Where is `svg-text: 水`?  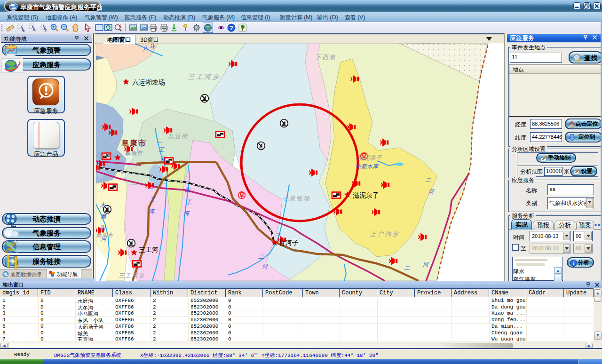 svg-text: 水 is located at coordinates (103, 205).